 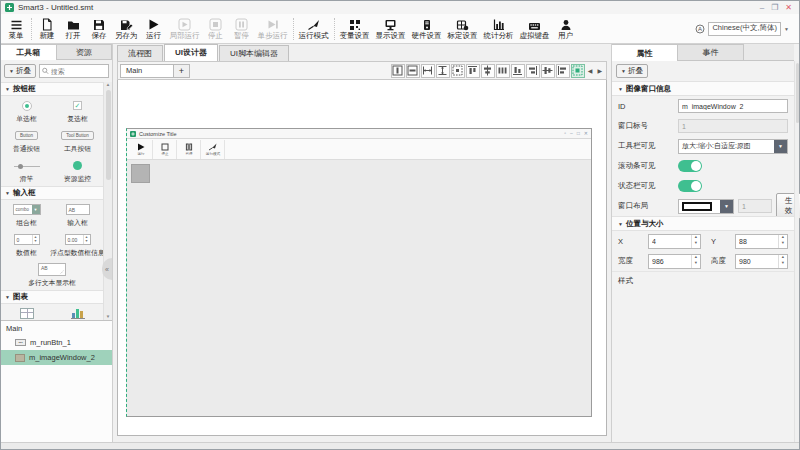 What do you see at coordinates (733, 146) in the screenshot?
I see `toolbar-visible-select: 放大:缩小:自适应:原图 ▼` at bounding box center [733, 146].